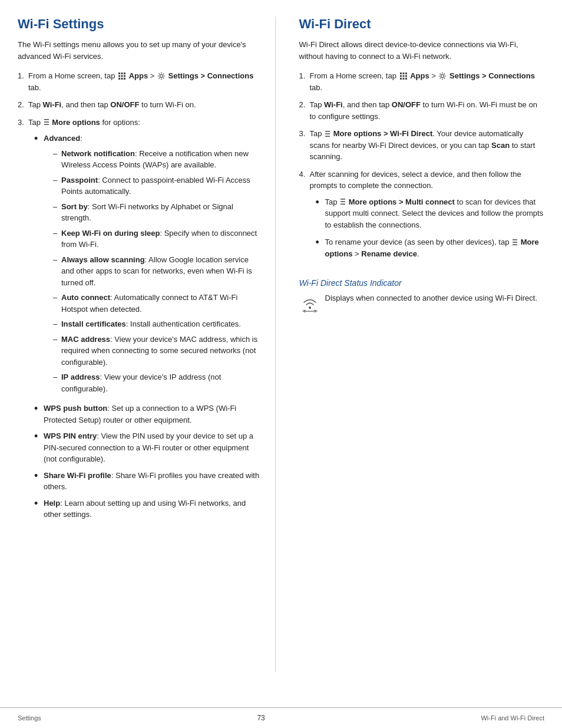  Describe the element at coordinates (57, 159) in the screenshot. I see `dash-1: –` at that location.